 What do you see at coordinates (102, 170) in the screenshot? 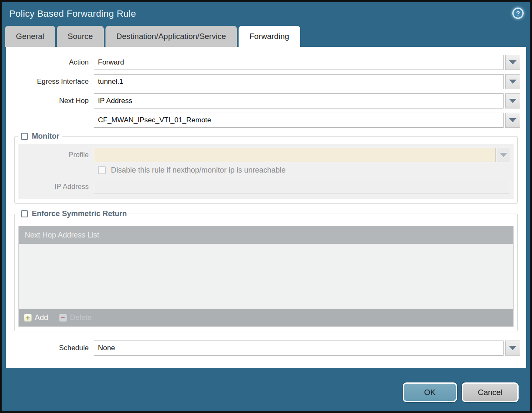
I see `disable-rule-checkbox` at bounding box center [102, 170].